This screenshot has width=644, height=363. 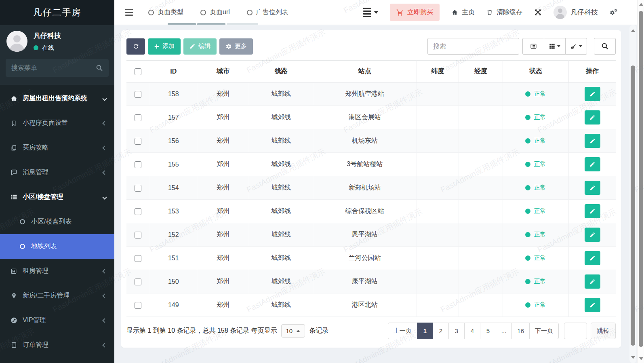 I want to click on column-header-lng: 经度, so click(x=481, y=72).